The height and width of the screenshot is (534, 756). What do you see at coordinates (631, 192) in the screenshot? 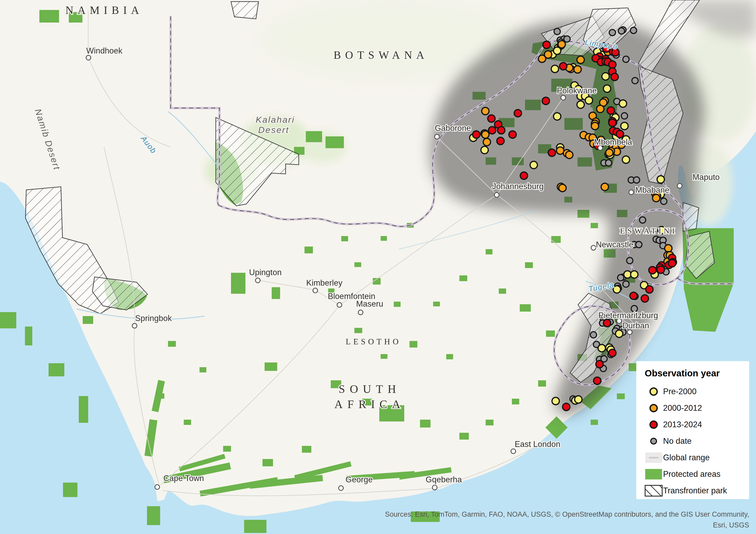
I see `city-marker-mbabane` at bounding box center [631, 192].